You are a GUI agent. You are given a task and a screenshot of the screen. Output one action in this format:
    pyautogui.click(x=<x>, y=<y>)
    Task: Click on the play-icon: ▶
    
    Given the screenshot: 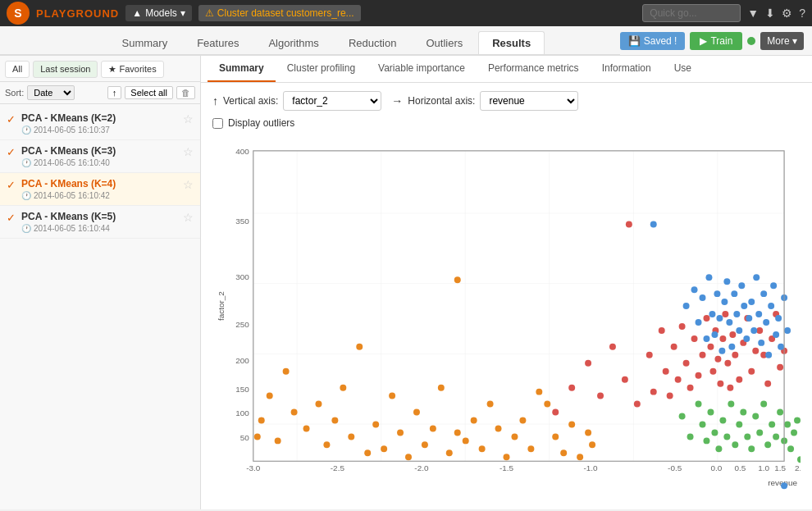 What is the action you would take?
    pyautogui.click(x=704, y=41)
    